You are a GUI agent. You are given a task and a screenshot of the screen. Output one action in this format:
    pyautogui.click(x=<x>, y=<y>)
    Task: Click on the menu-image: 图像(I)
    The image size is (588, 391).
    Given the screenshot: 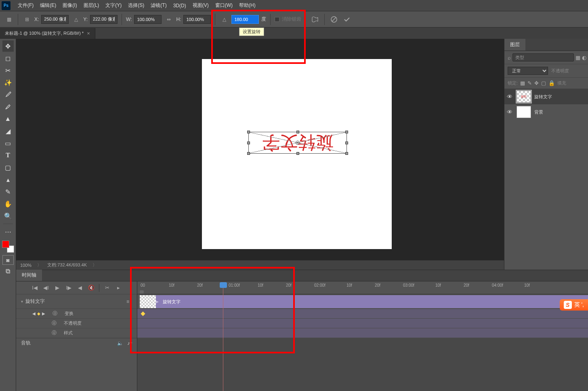 What is the action you would take?
    pyautogui.click(x=69, y=6)
    